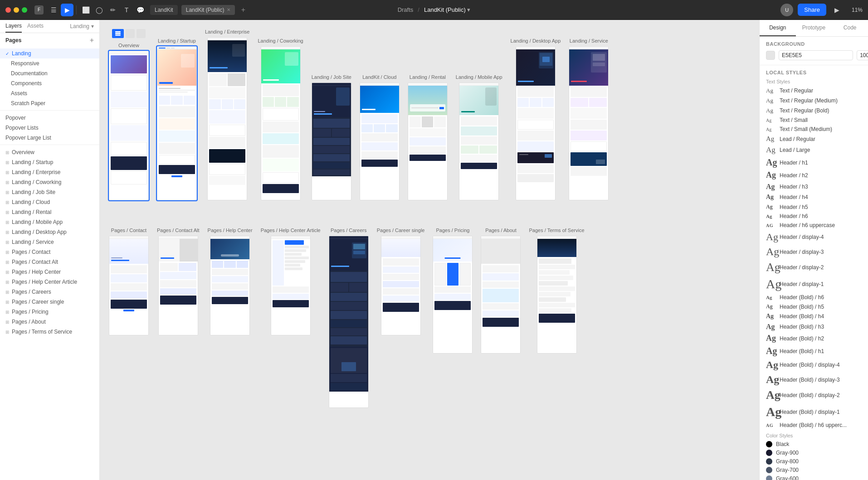 This screenshot has height=480, width=868. I want to click on avatar: U, so click(787, 10).